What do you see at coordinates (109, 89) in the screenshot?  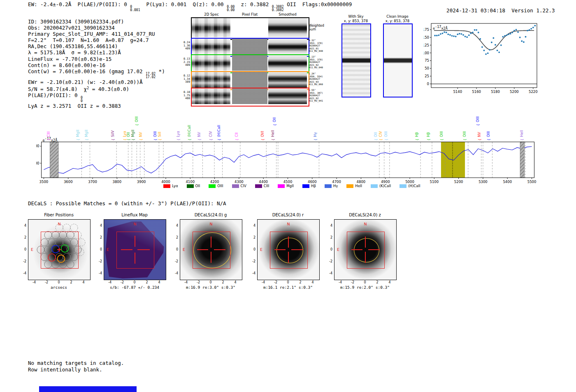 I see `text-run: = 40.3(±0.0)` at bounding box center [109, 89].